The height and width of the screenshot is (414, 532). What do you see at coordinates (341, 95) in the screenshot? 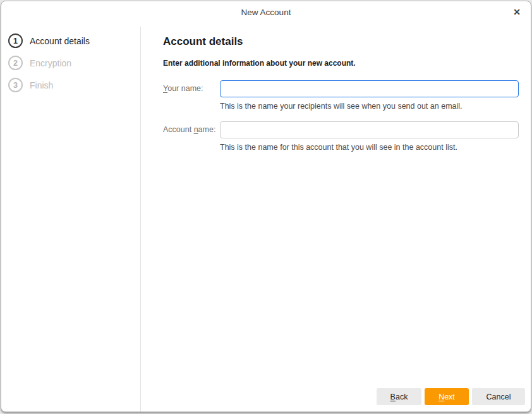
I see `your-name-field-row: Your name: This is the name your recipie…` at bounding box center [341, 95].